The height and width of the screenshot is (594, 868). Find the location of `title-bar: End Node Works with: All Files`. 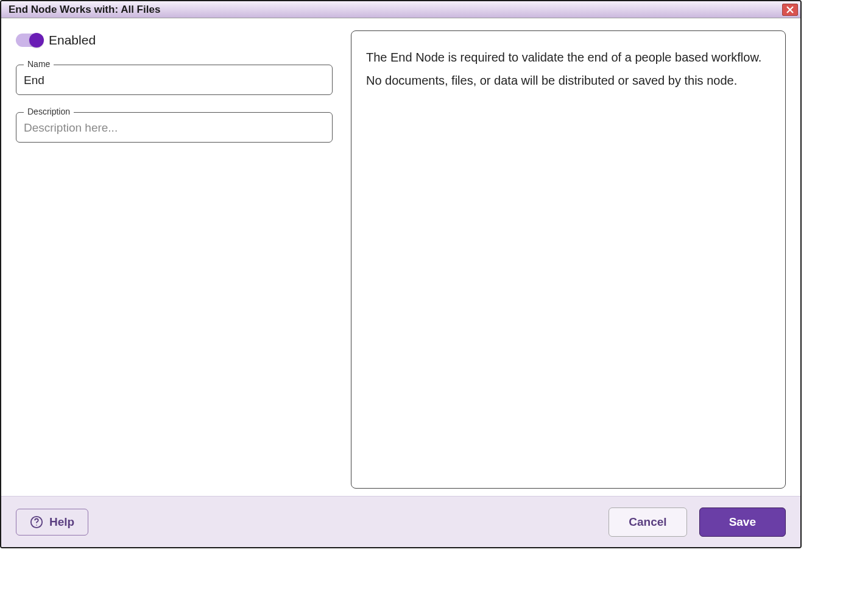

title-bar: End Node Works with: All Files is located at coordinates (401, 10).